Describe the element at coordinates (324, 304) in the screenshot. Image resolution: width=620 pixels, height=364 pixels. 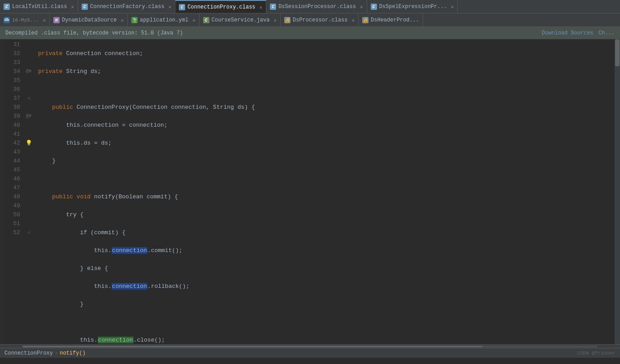
I see `code-line-45: }` at that location.